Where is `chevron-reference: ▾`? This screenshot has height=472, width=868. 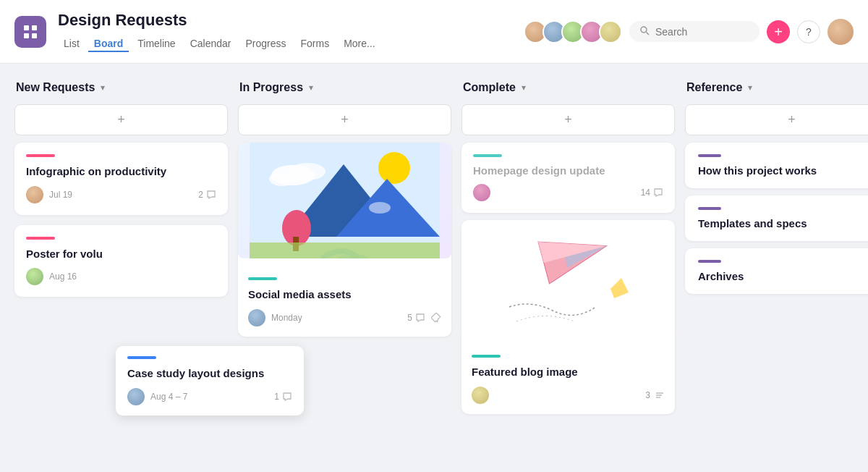 chevron-reference: ▾ is located at coordinates (750, 88).